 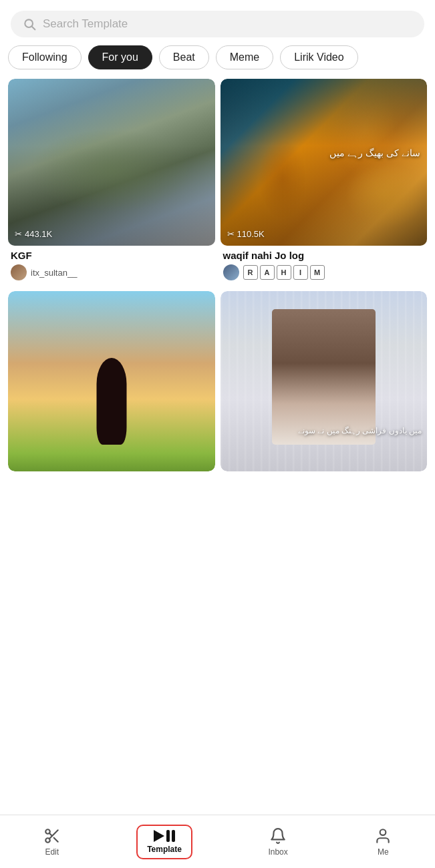 I want to click on use-count-kgf: ✂ 443.1K, so click(x=33, y=234).